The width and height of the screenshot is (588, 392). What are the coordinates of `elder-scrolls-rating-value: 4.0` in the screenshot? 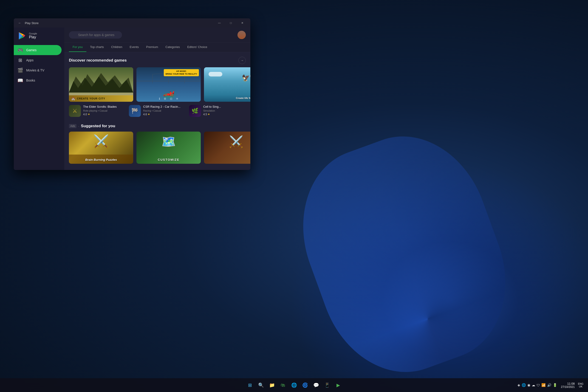 It's located at (85, 114).